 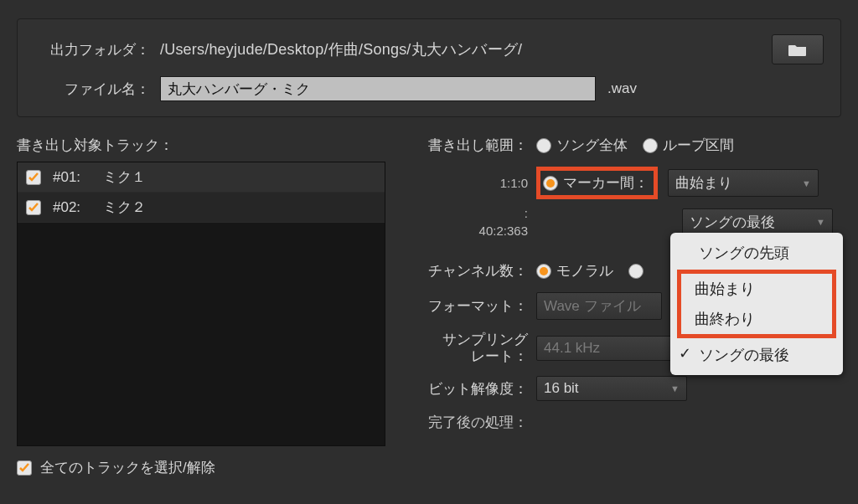 What do you see at coordinates (757, 304) in the screenshot?
I see `marker-end-dropdown: ソングの先頭 曲始まり 曲終わり ソングの最後` at bounding box center [757, 304].